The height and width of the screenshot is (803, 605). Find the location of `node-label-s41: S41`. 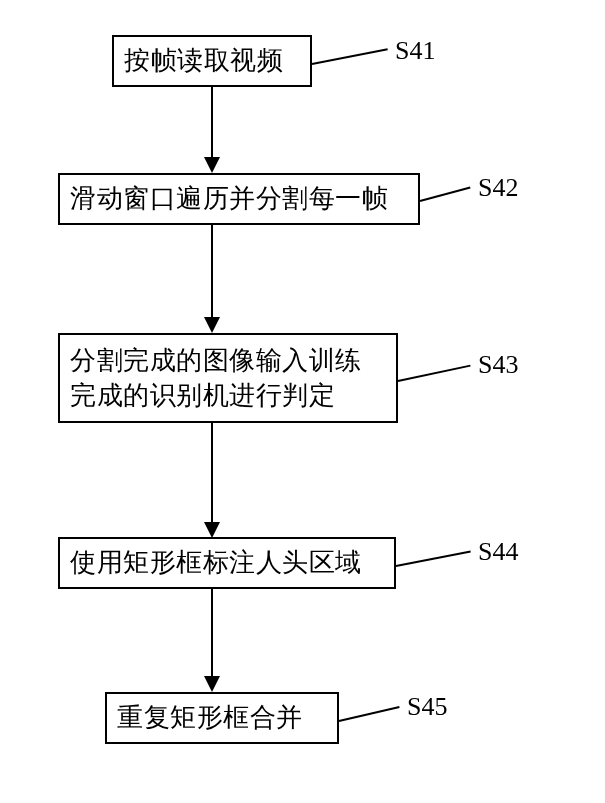

node-label-s41: S41 is located at coordinates (415, 51).